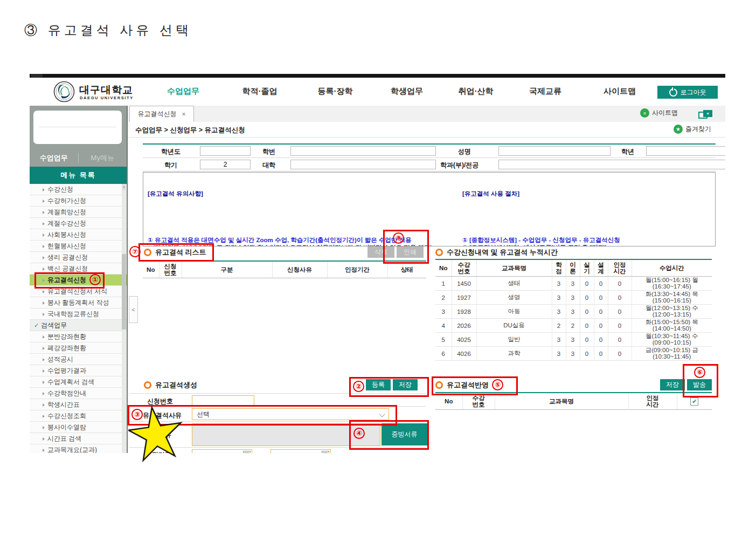 The height and width of the screenshot is (535, 756). What do you see at coordinates (78, 303) in the screenshot?
I see `sidebar-menu-item: 봉사 활동계획서 작성` at bounding box center [78, 303].